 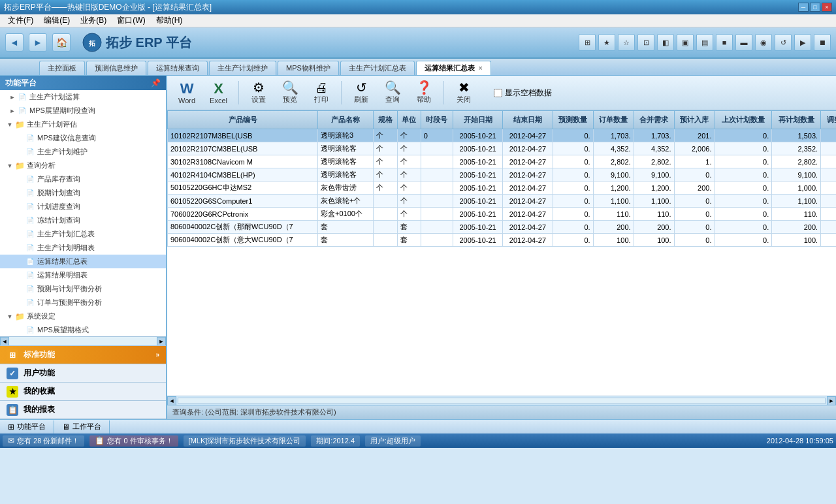 What do you see at coordinates (83, 138) in the screenshot?
I see `tree-item-mps-suggest: 📄 MPS建议信息查询` at bounding box center [83, 138].